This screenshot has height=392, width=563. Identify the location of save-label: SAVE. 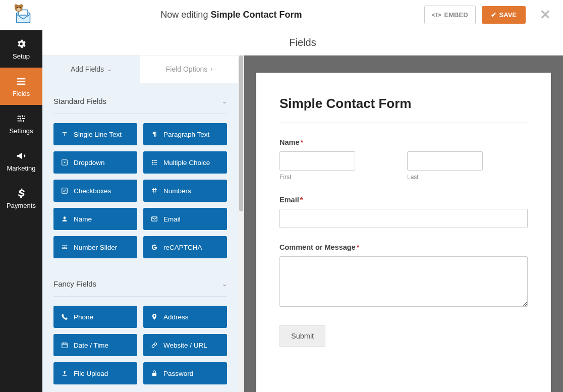
(508, 15).